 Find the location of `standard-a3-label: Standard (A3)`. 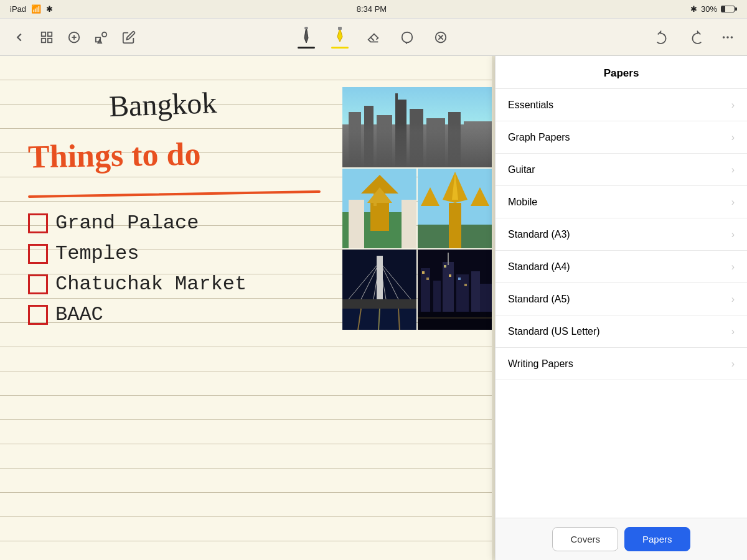

standard-a3-label: Standard (A3) is located at coordinates (539, 235).